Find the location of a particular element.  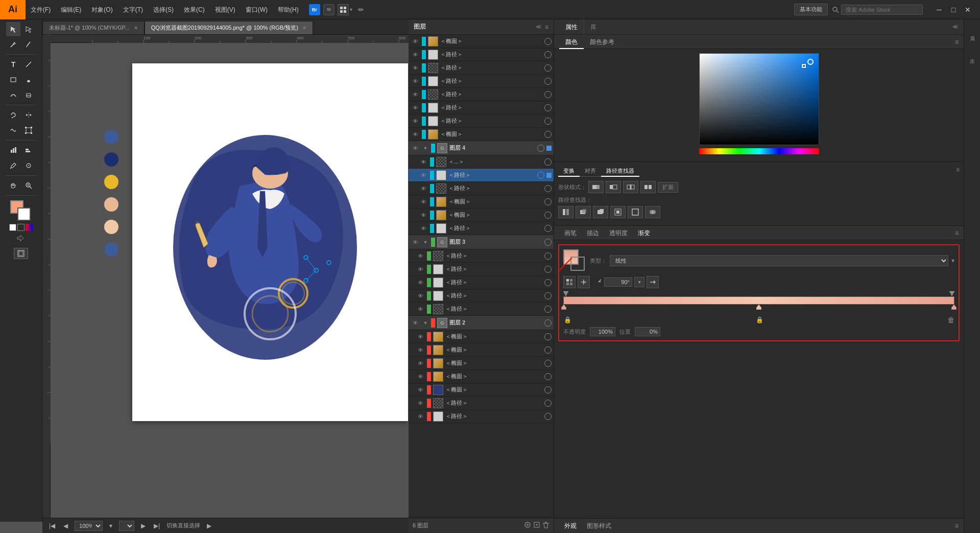

tab-appearance: 外观 is located at coordinates (570, 526).